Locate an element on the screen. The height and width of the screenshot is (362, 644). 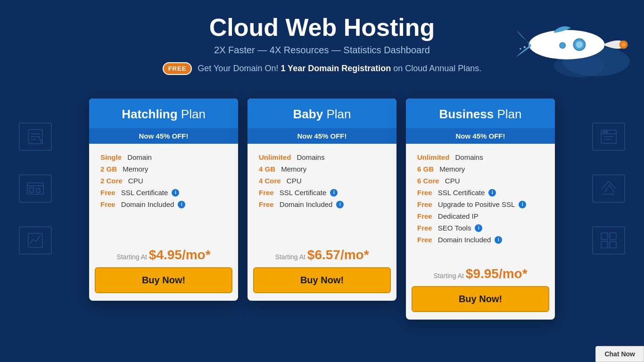
business-feature-domain-included: Free Domain Included i is located at coordinates (480, 239).